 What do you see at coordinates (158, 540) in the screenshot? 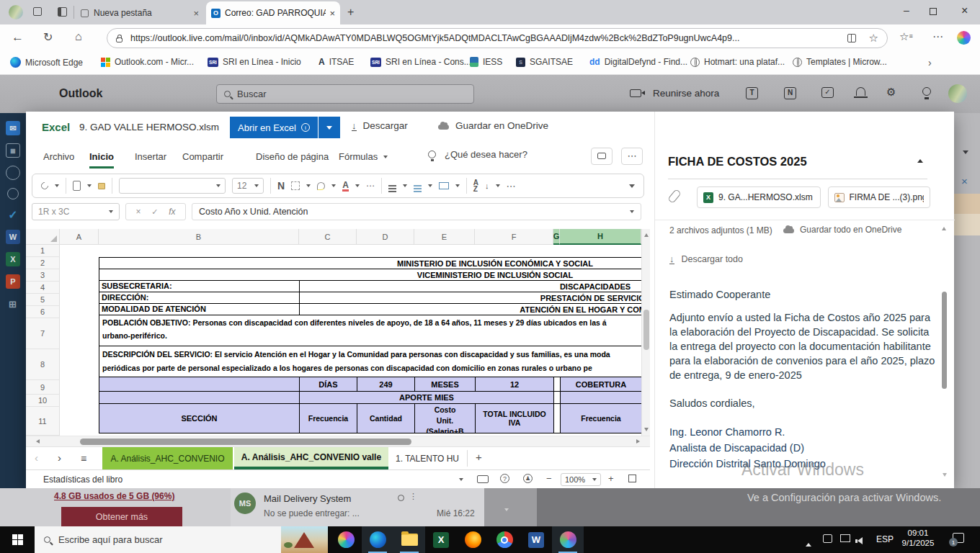
I see `taskbar-search-box: Escribe aquí para buscar` at bounding box center [158, 540].